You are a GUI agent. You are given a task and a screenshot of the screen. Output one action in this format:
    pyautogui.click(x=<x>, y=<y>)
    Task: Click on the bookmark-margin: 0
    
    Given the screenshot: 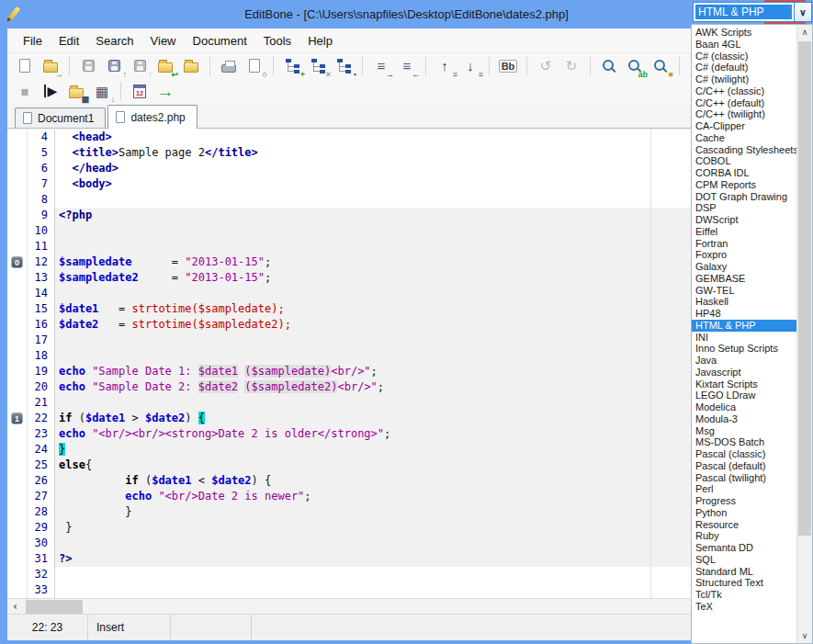 What is the action you would take?
    pyautogui.click(x=17, y=263)
    